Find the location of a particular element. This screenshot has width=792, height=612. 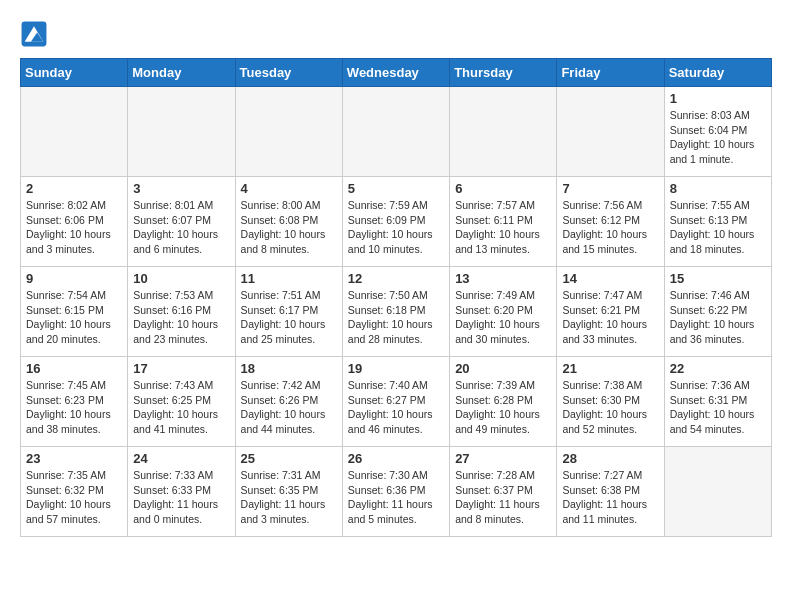

day-number: 20 is located at coordinates (503, 368).